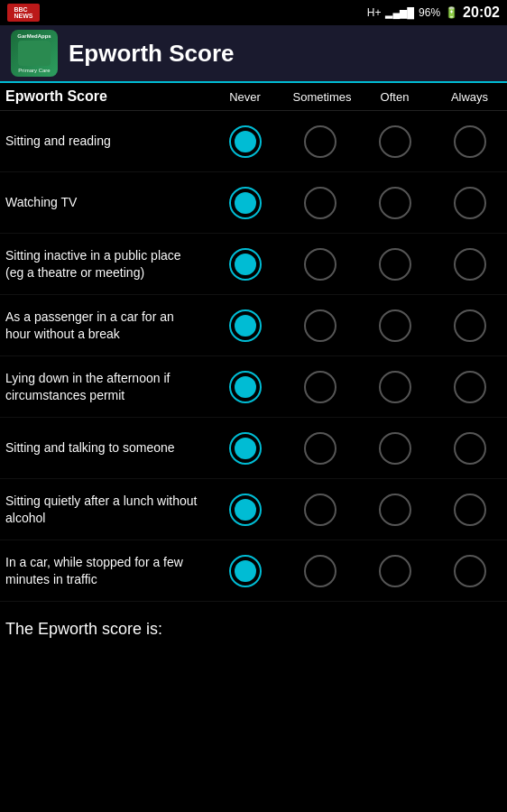 This screenshot has width=507, height=812. What do you see at coordinates (254, 448) in the screenshot?
I see `table-row: Sitting and talking to someone` at bounding box center [254, 448].